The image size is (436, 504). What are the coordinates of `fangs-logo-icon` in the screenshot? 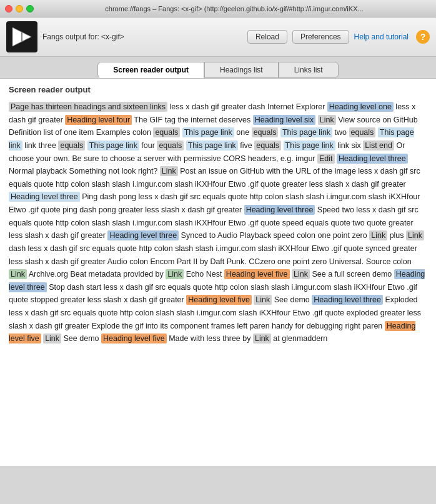 It's located at (22, 37).